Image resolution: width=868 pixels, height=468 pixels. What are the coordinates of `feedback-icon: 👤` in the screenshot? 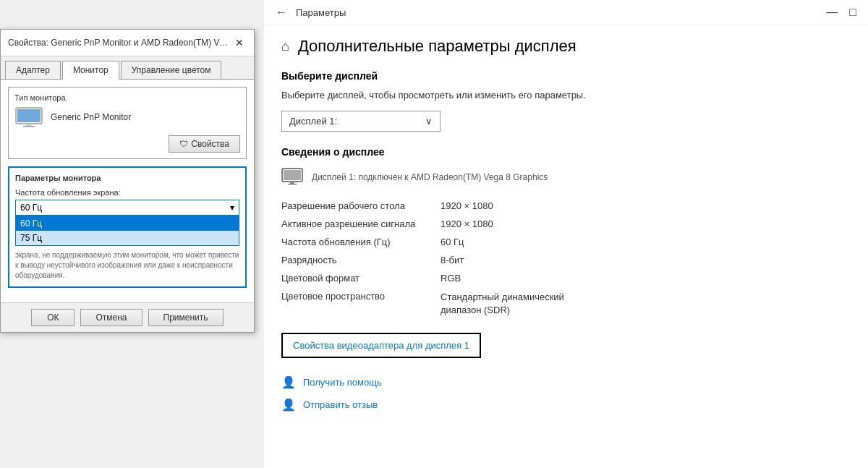 It's located at (289, 405).